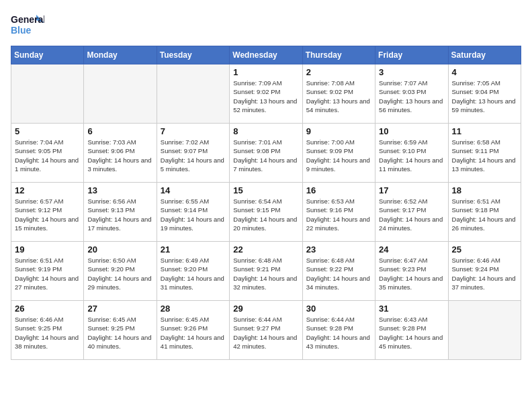 The height and width of the screenshot is (411, 532). What do you see at coordinates (120, 274) in the screenshot?
I see `day-info: Sunrise: 6:50 AM Sunset: 9:20 PM Dayligh…` at bounding box center [120, 274].